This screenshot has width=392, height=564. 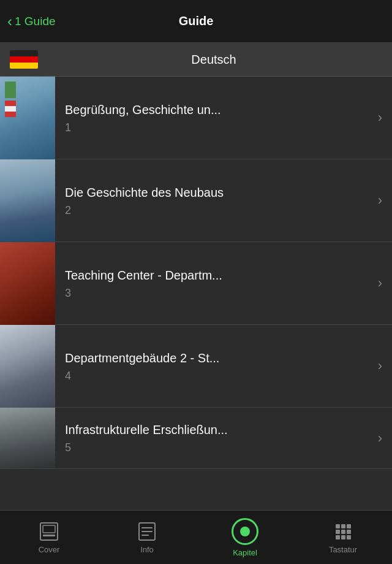 What do you see at coordinates (147, 537) in the screenshot?
I see `tab-info: Info` at bounding box center [147, 537].